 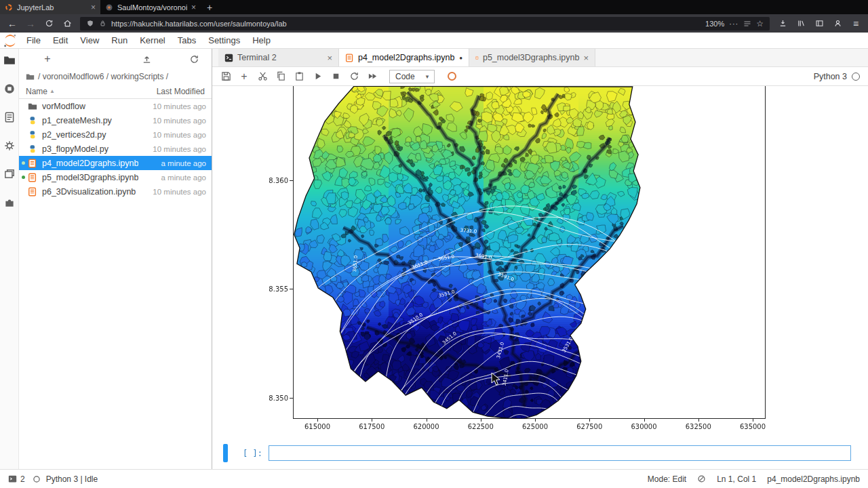 What do you see at coordinates (115, 121) in the screenshot?
I see `file-row-p1: p1_createMesh.py 10 minutes ago` at bounding box center [115, 121].